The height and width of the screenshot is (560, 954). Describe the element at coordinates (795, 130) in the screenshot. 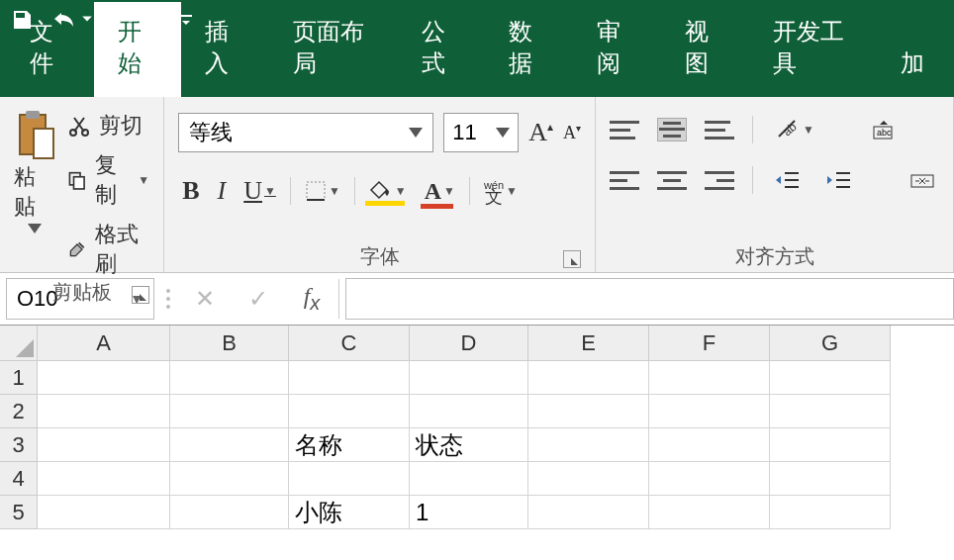

I see `orientation-button: ab ▼` at that location.